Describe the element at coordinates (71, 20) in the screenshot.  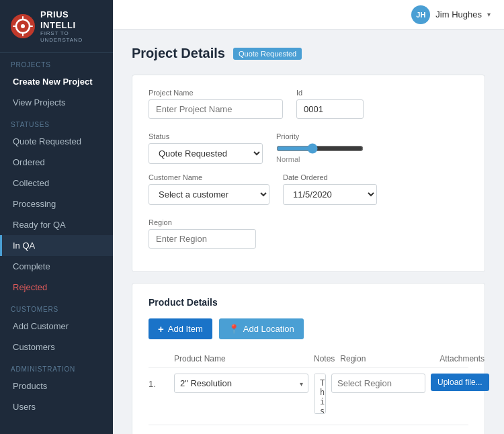
I see `logo-title: PRIUS INTELLI` at that location.